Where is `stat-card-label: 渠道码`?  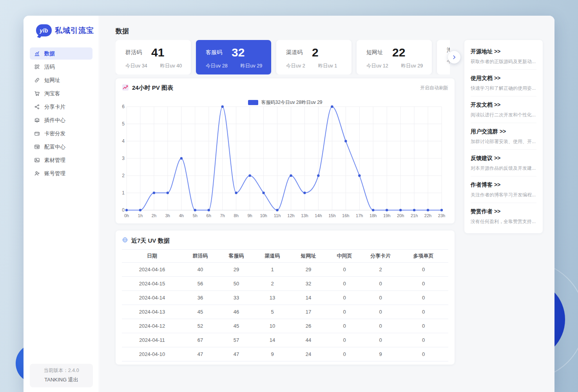
stat-card-label: 渠道码 is located at coordinates (294, 53).